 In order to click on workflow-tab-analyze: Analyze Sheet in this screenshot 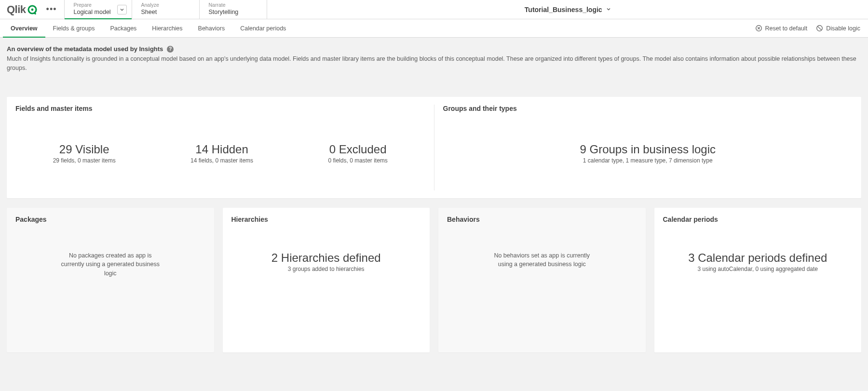, I will do `click(165, 10)`.